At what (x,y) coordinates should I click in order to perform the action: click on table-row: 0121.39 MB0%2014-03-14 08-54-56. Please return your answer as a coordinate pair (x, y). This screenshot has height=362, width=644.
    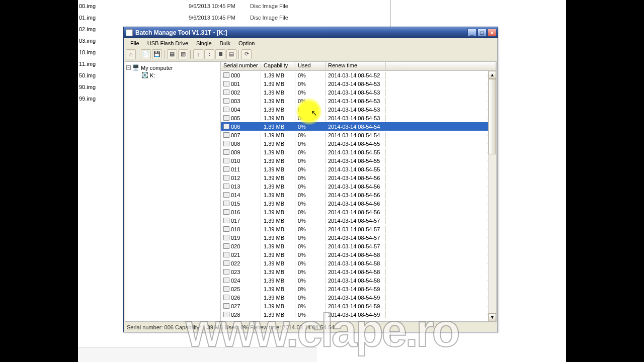
    Looking at the image, I should click on (354, 178).